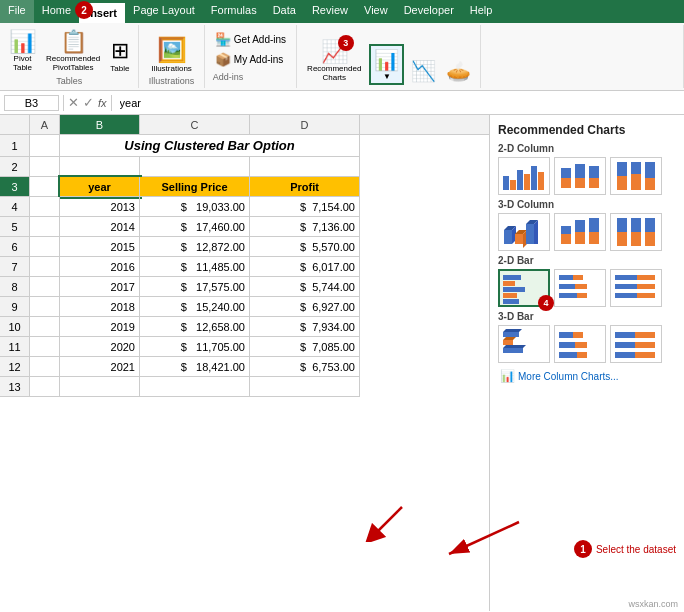 This screenshot has height=612, width=684. Describe the element at coordinates (100, 227) in the screenshot. I see `cell-b5: 2014` at that location.